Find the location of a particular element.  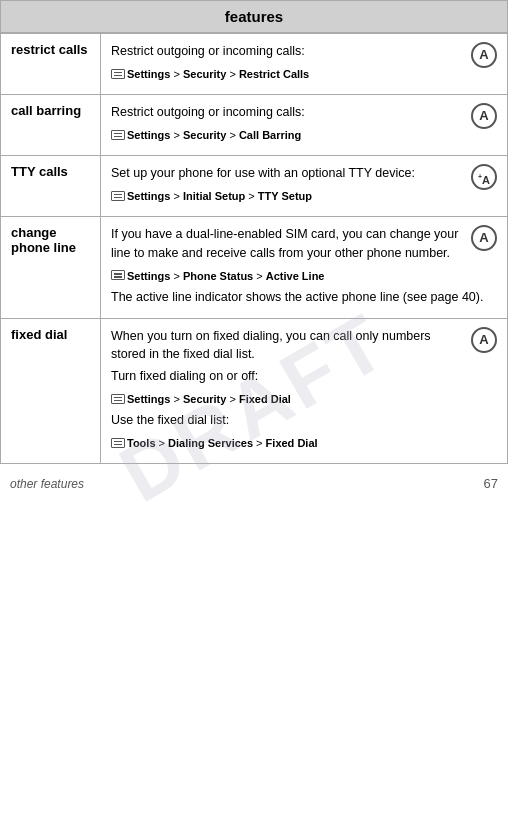

nav-line: Settings > Initial Setup > TTY Setup is located at coordinates (304, 196).